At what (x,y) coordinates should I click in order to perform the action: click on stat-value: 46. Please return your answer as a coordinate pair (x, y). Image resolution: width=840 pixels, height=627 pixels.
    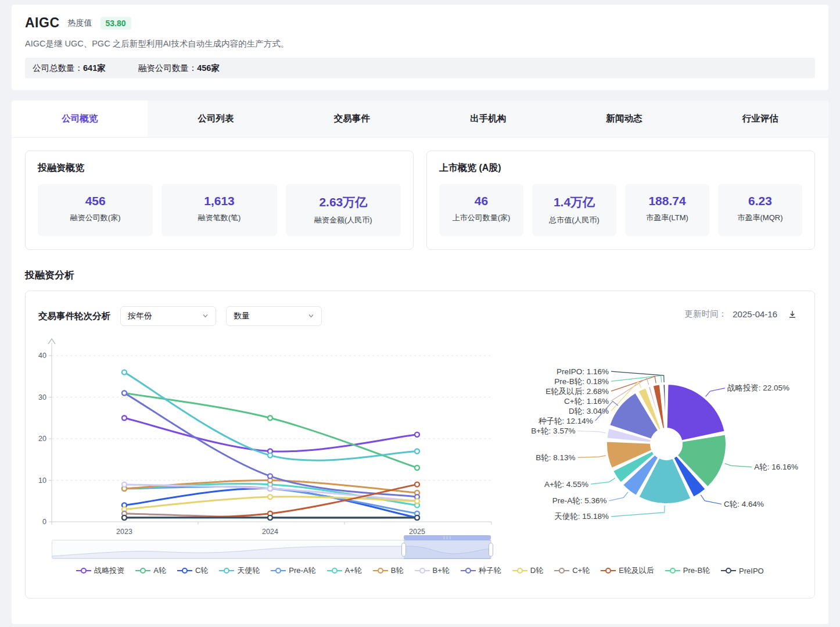
    Looking at the image, I should click on (481, 201).